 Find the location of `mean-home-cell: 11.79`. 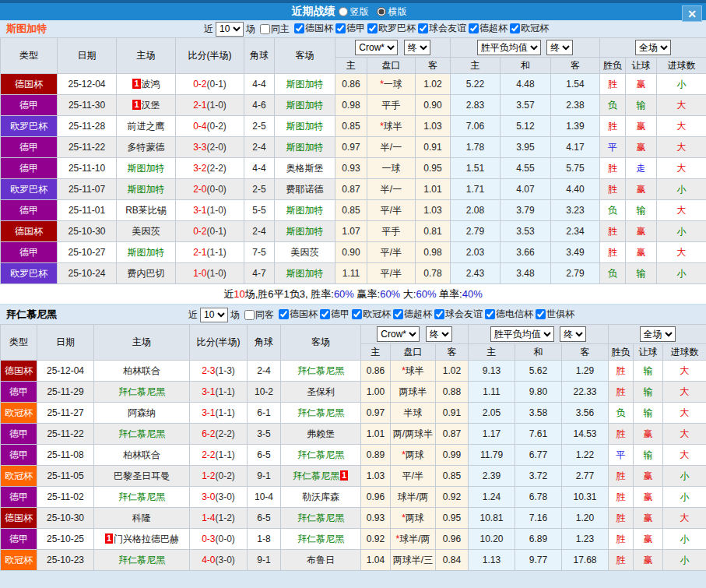

mean-home-cell: 11.79 is located at coordinates (492, 455).